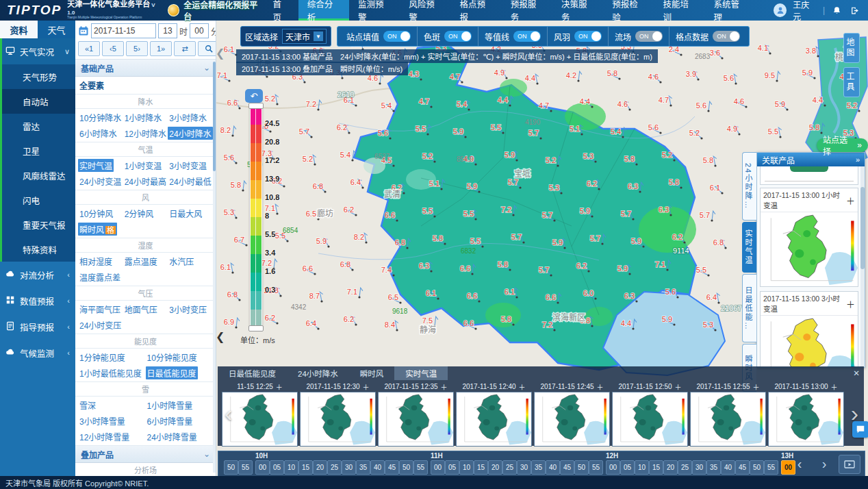 Image resolution: width=868 pixels, height=489 pixels. I want to click on time-cell-3: 05, so click(277, 467).